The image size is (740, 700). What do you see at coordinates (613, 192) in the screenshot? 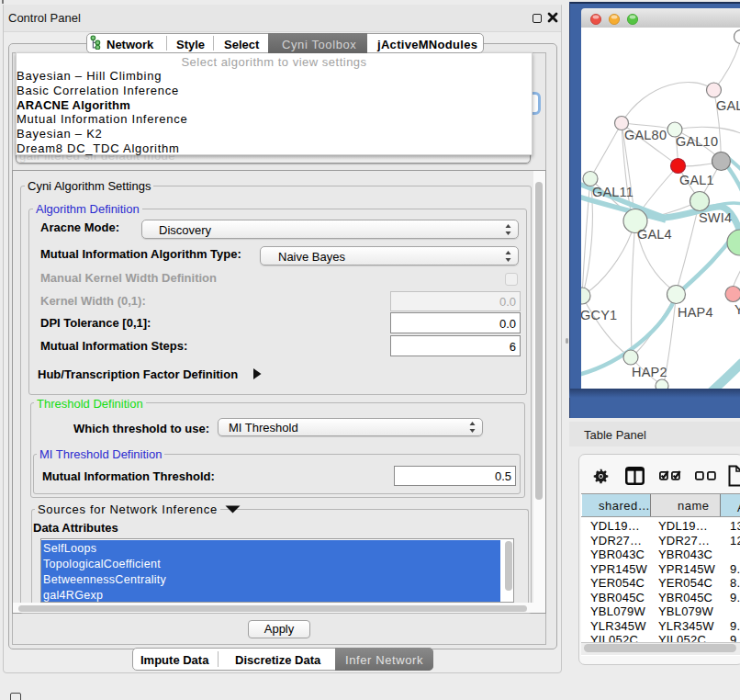
I see `svg-text: GAL11` at bounding box center [613, 192].